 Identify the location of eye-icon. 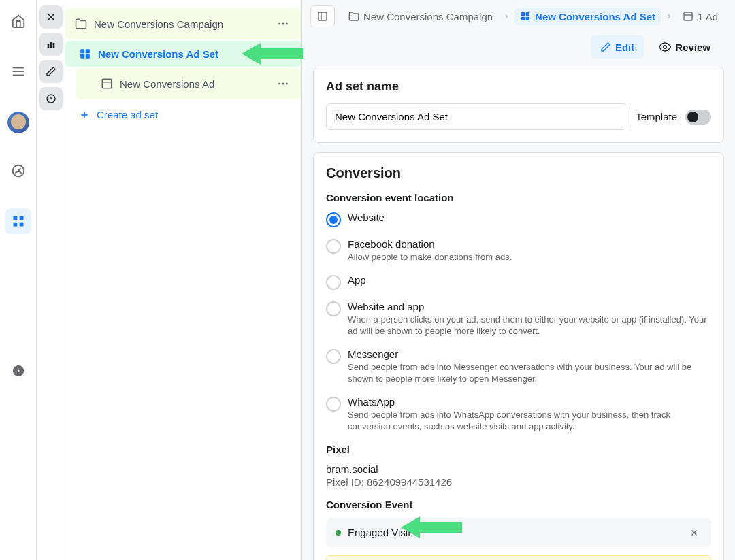
(665, 47).